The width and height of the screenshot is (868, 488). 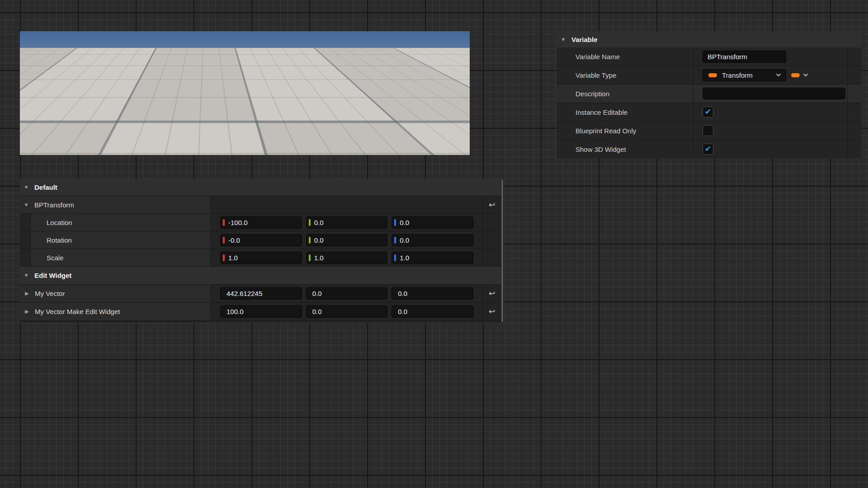 What do you see at coordinates (625, 131) in the screenshot?
I see `blueprint-read-only-label: Blueprint Read Only` at bounding box center [625, 131].